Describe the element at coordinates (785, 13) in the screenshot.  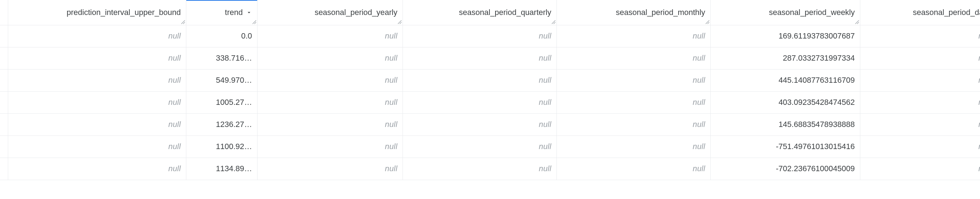
I see `column-header-seasonal_period_weekly: seasonal_period_weekly` at that location.